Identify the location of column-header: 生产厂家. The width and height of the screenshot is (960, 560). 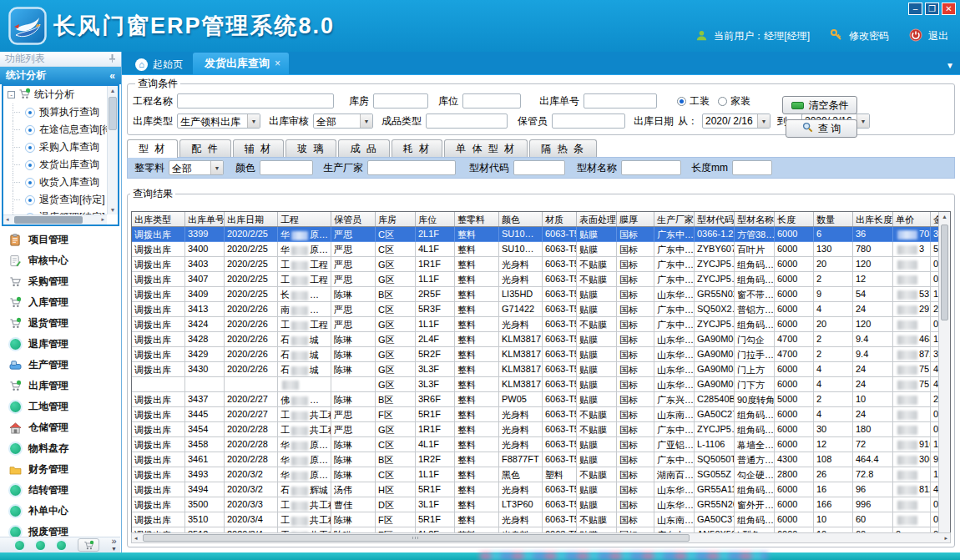
(675, 219).